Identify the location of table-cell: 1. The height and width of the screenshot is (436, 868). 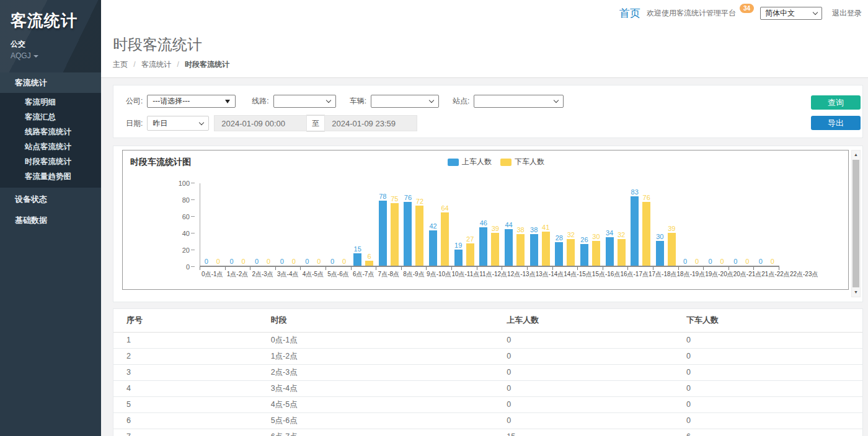
(192, 340).